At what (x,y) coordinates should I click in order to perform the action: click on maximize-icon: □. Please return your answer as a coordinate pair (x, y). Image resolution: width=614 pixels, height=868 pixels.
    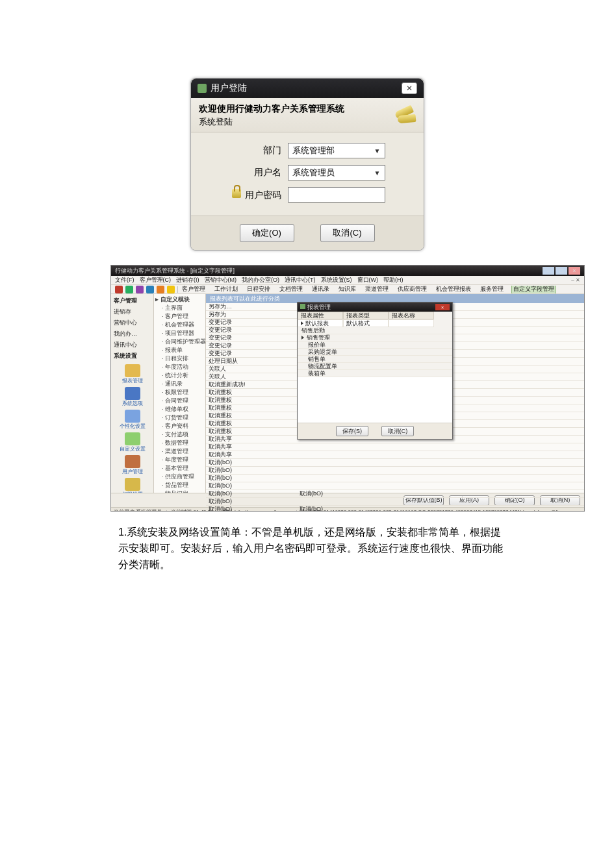
    Looking at the image, I should click on (561, 271).